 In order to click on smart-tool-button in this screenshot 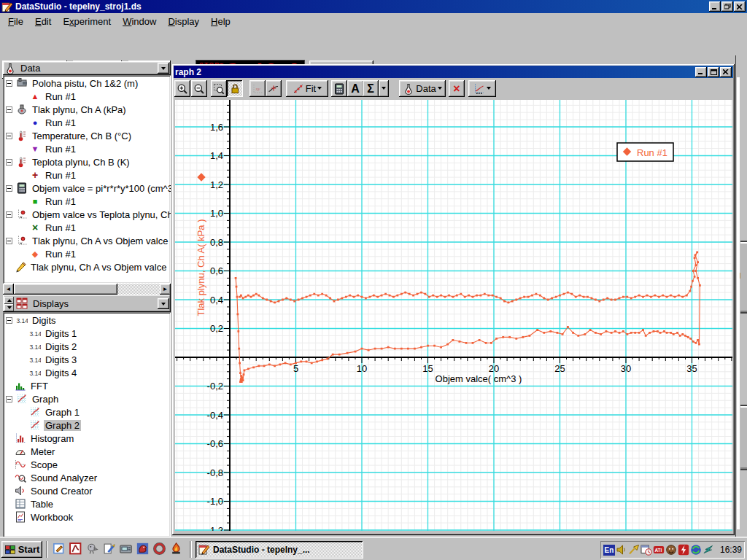, I will do `click(274, 89)`.